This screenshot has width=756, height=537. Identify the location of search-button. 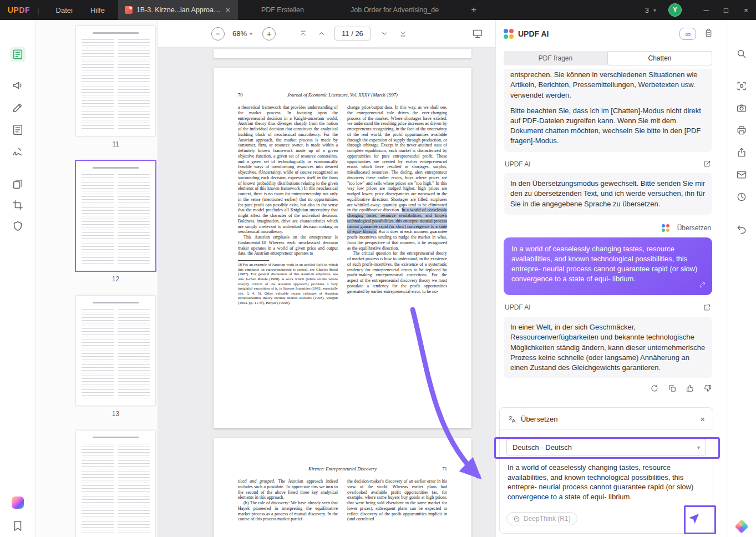
(742, 54).